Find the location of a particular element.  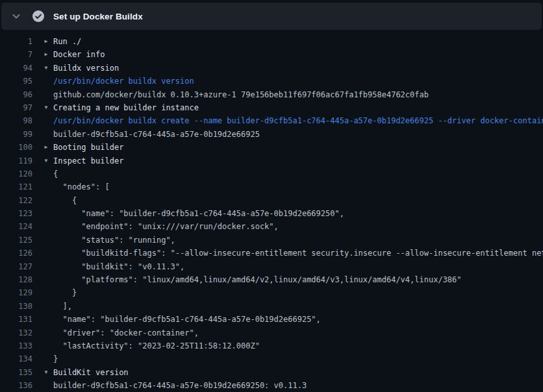

log-line: 130 ], is located at coordinates (272, 306).